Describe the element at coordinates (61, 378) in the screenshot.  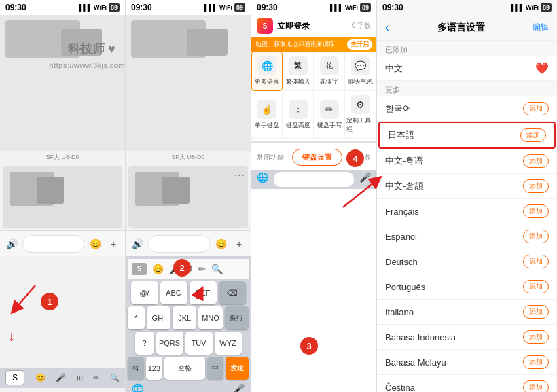
I see `mic-kb-1: 🎤` at that location.